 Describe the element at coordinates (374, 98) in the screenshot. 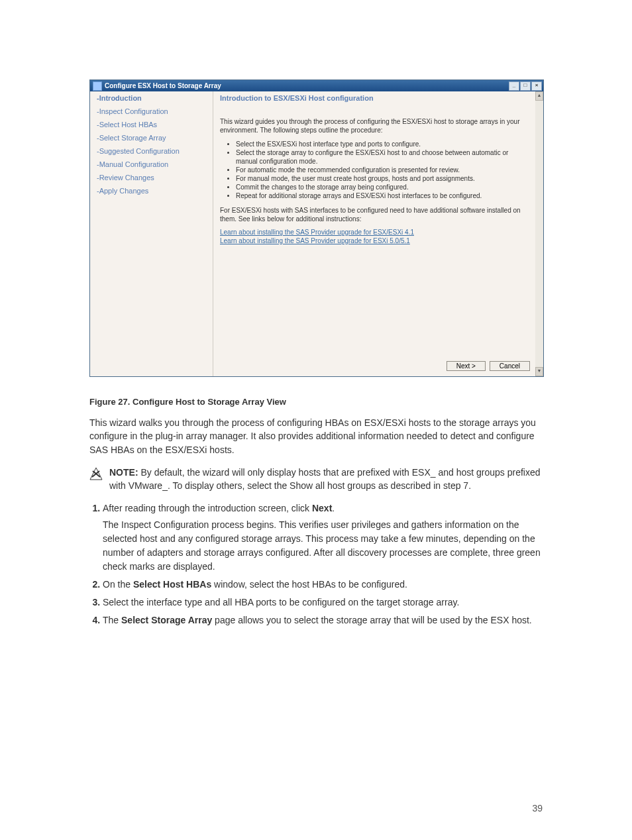

I see `content-title: Introduction to ESX/ESXi Host configurat…` at that location.